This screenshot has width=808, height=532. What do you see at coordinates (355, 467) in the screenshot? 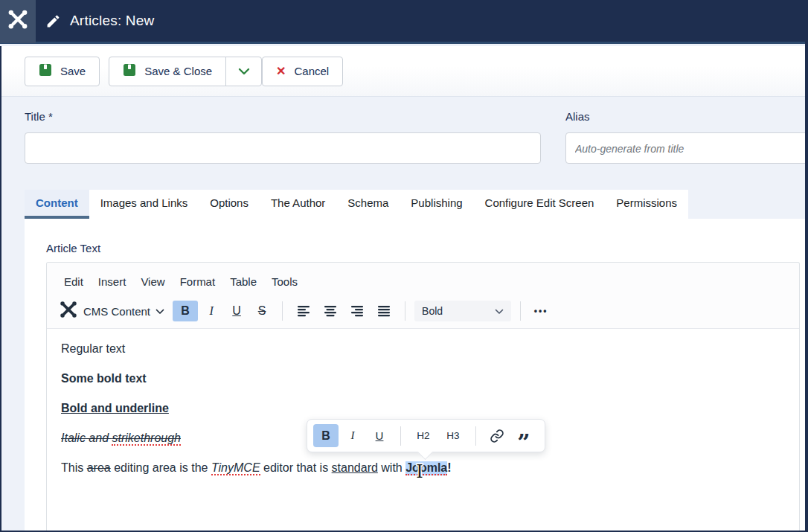
I see `text-run-underline: standard` at bounding box center [355, 467].